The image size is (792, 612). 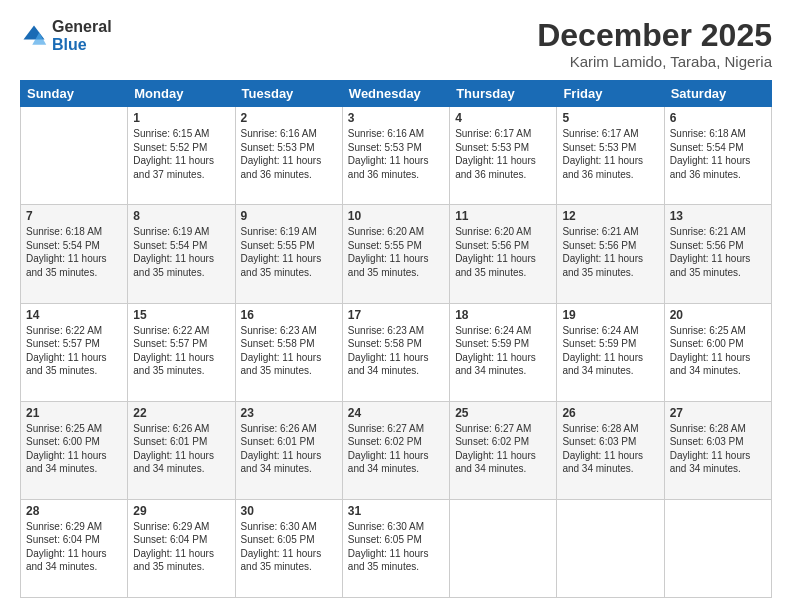 I want to click on header-wednesday: Wednesday, so click(x=396, y=94).